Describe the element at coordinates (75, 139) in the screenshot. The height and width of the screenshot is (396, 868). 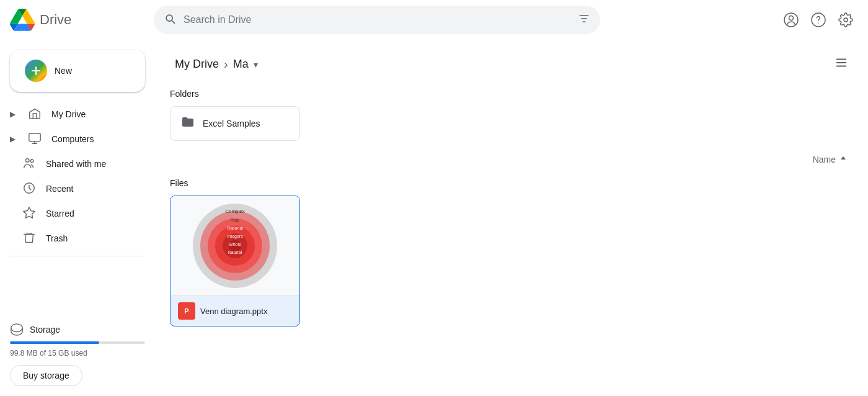
I see `sidebar-item-computers: ▶ Computers` at that location.